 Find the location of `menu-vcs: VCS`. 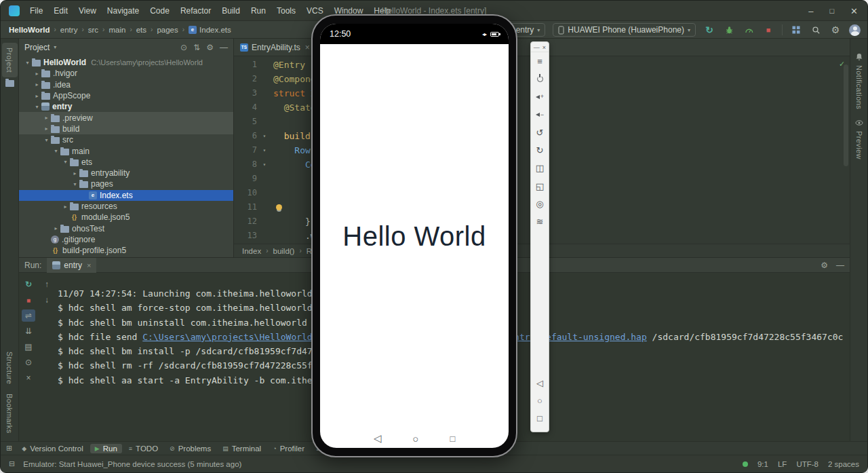

menu-vcs: VCS is located at coordinates (315, 11).